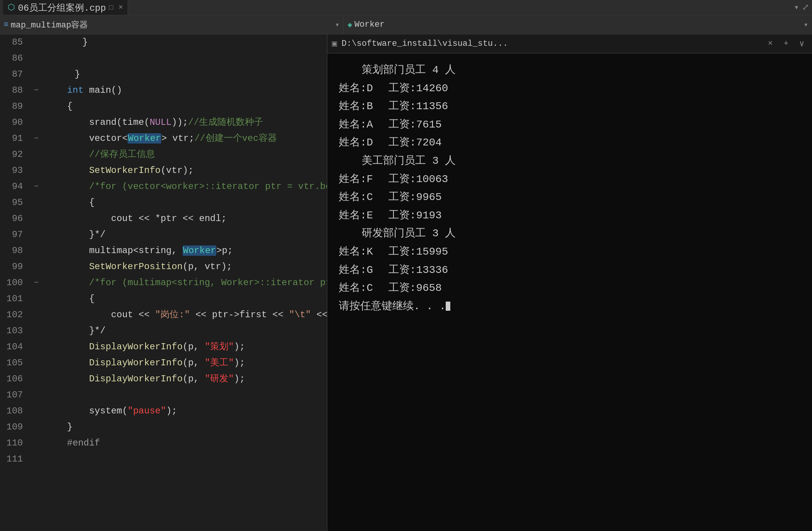  I want to click on code-text: srand(time(NULL));//生成随机数种子, so click(184, 123).